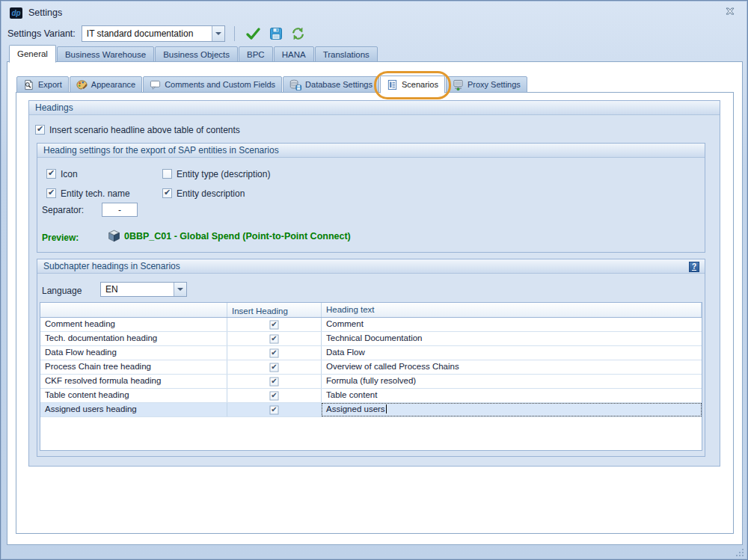  What do you see at coordinates (16, 13) in the screenshot?
I see `app-logo-icon: dp` at bounding box center [16, 13].